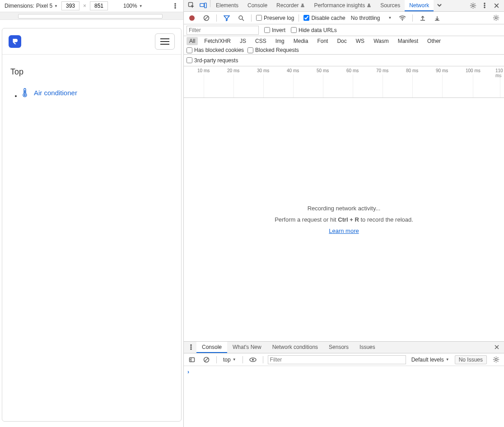 This screenshot has height=427, width=504. Describe the element at coordinates (497, 347) in the screenshot. I see `close-drawer-icon` at that location.